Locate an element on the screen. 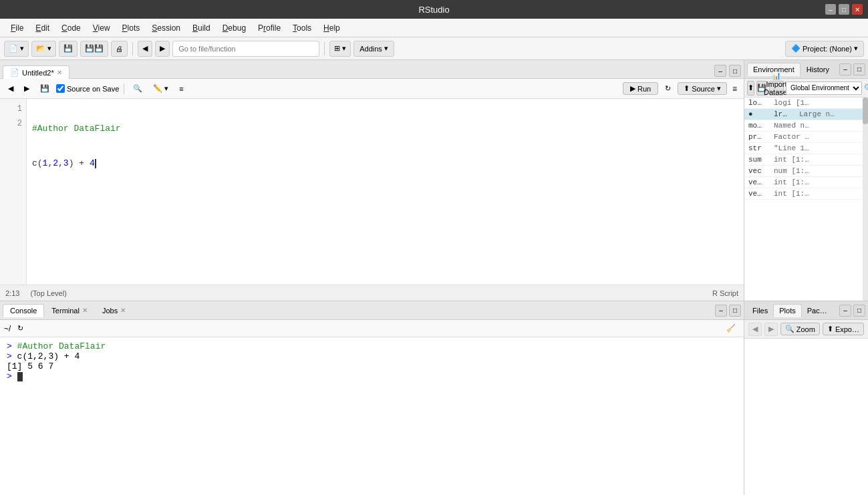 This screenshot has height=495, width=868. expand-console-button: □ is located at coordinates (735, 311).